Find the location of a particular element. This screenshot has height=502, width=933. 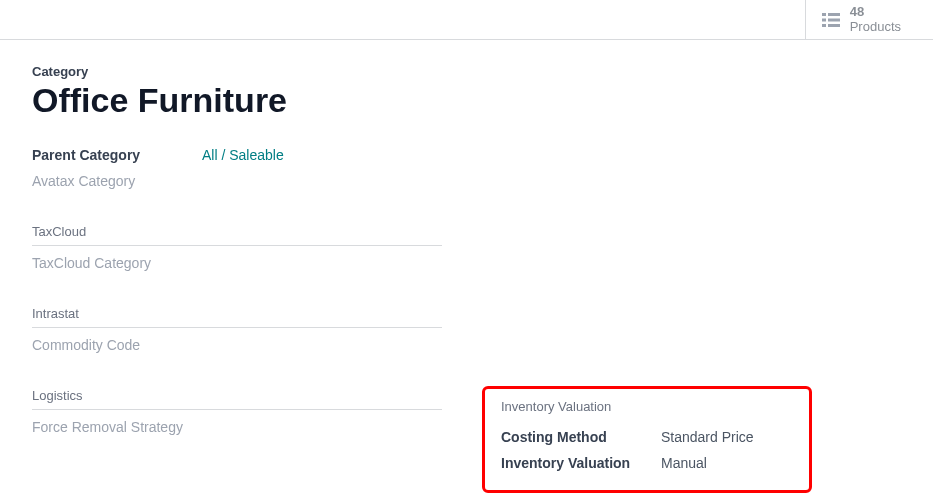

top-bar: 48 Products is located at coordinates (466, 20).